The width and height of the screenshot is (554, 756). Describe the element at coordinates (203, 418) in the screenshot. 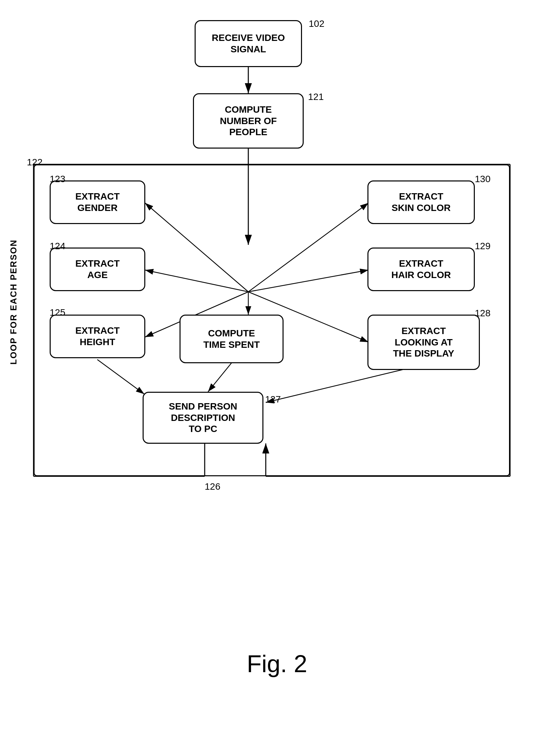

I see `send-person-label: SEND PERSONDESCRIPTIONTO PC` at that location.